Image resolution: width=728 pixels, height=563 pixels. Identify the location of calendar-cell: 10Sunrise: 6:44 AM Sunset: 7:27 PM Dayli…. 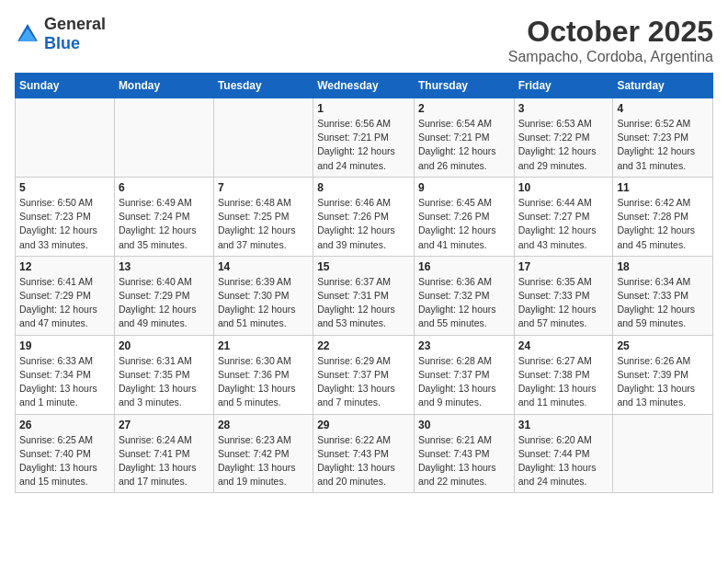
(563, 216).